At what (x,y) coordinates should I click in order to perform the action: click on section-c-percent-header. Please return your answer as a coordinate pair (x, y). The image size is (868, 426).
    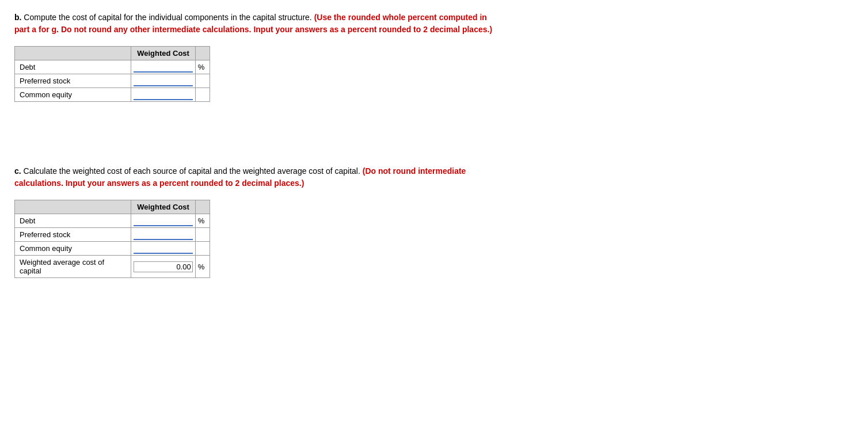
    Looking at the image, I should click on (203, 207).